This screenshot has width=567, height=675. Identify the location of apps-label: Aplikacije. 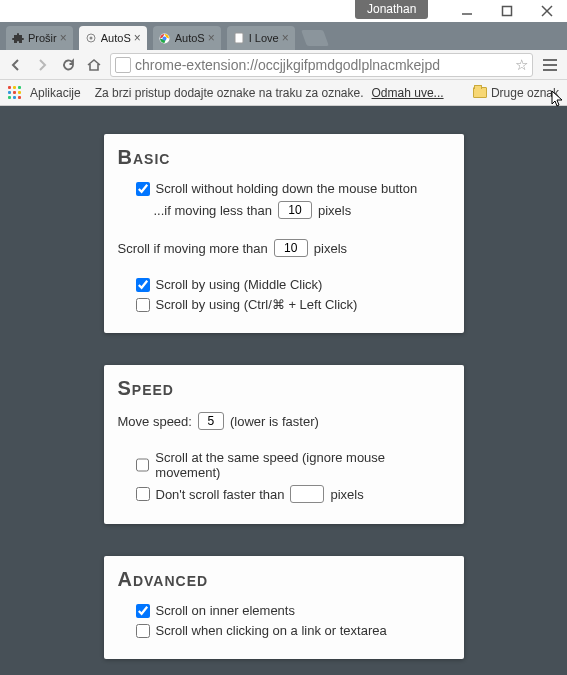
(56, 93).